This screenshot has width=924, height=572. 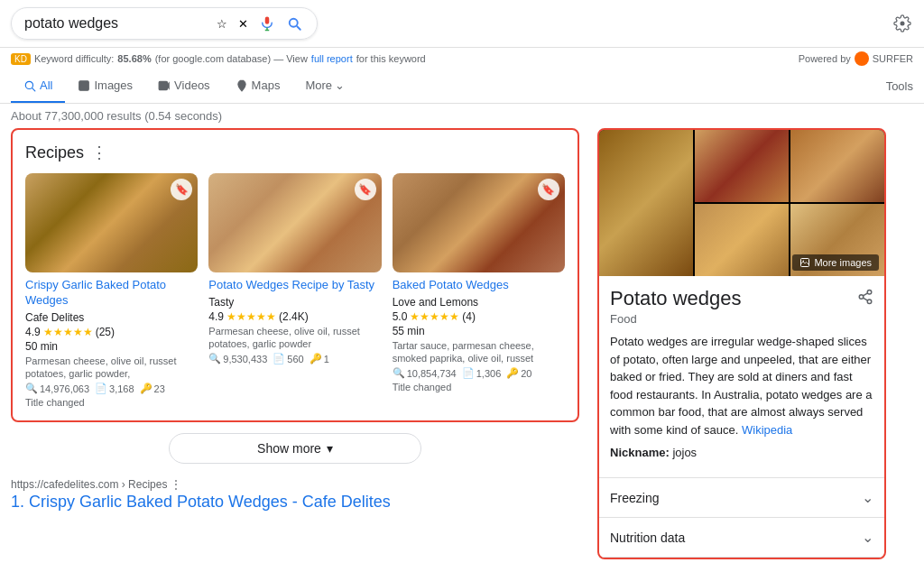 What do you see at coordinates (46, 85) in the screenshot?
I see `tab-all-label: All` at bounding box center [46, 85].